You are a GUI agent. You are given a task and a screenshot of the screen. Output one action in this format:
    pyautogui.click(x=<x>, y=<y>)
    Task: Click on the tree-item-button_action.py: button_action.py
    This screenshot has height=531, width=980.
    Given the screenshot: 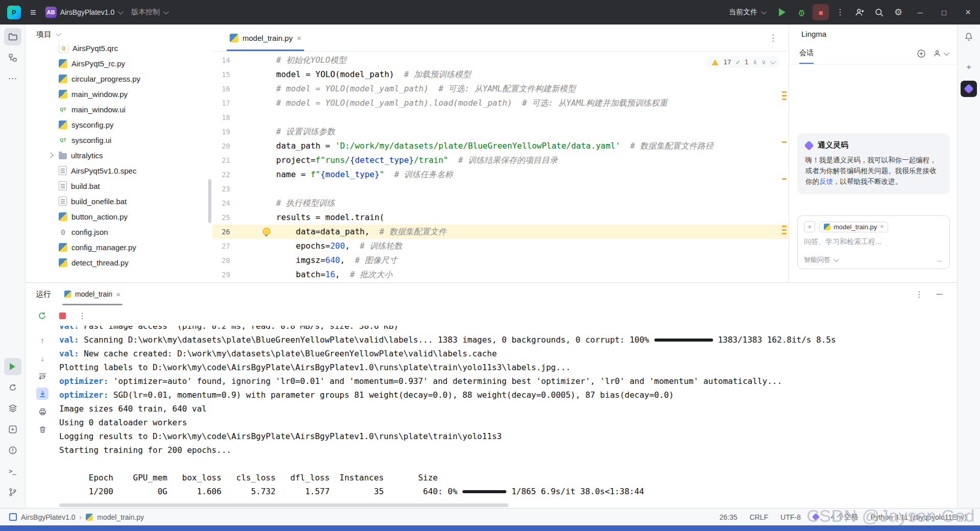 What is the action you would take?
    pyautogui.click(x=118, y=216)
    